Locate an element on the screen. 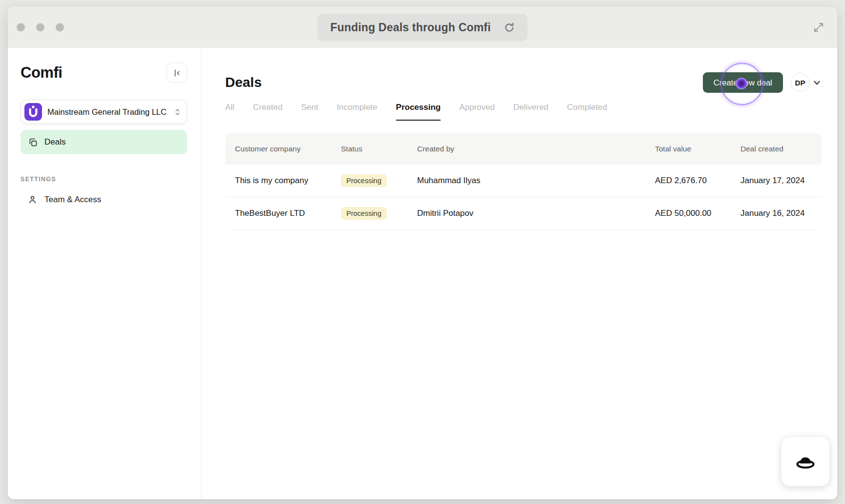  deals-tabs: All Created Sent Incomplete Processing A… is located at coordinates (524, 111).